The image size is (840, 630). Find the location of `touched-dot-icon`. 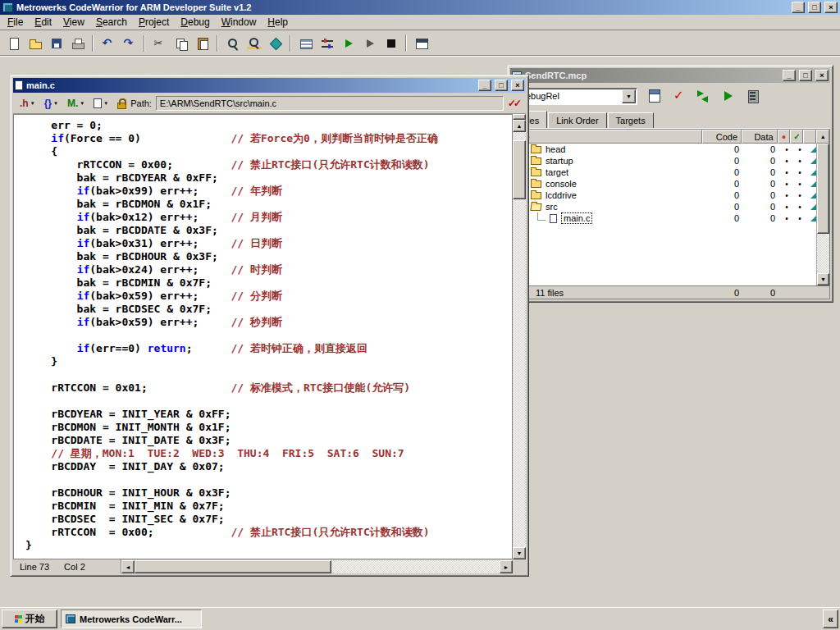

touched-dot-icon is located at coordinates (800, 218).